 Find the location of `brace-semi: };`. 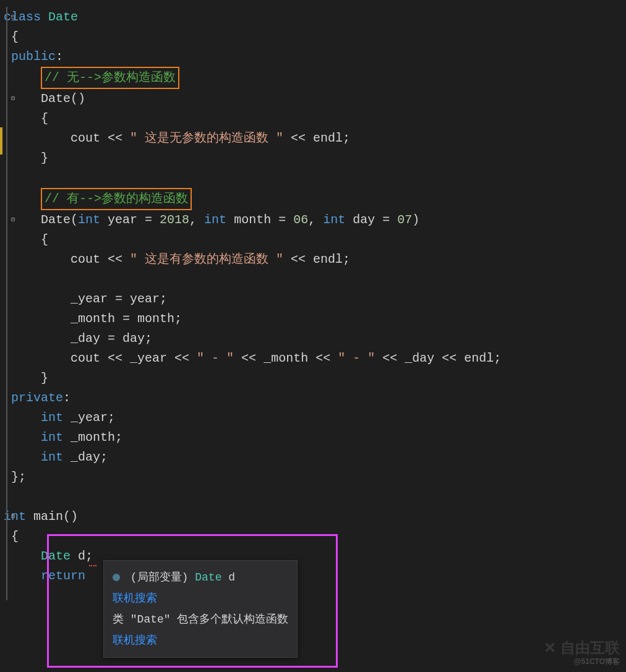

brace-semi: }; is located at coordinates (19, 477).